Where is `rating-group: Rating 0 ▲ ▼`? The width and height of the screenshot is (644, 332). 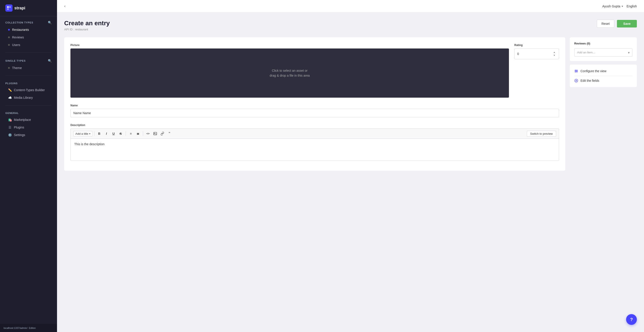 rating-group: Rating 0 ▲ ▼ is located at coordinates (536, 70).